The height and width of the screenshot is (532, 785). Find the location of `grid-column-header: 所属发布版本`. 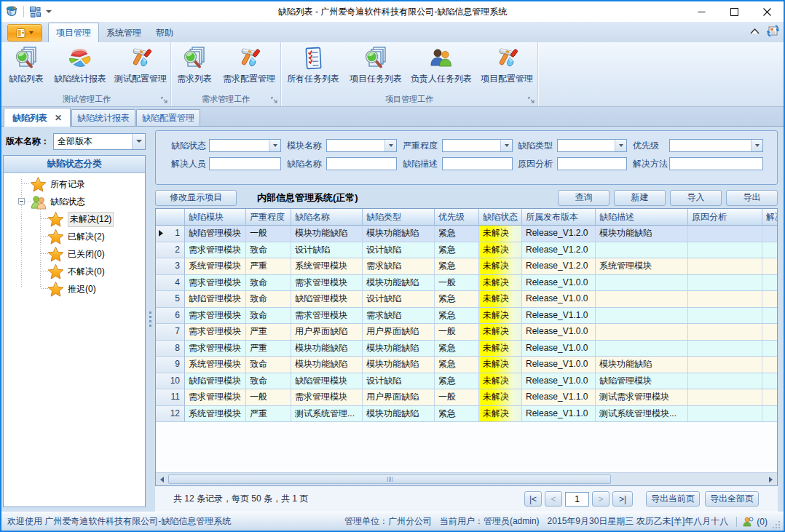

grid-column-header: 所属发布版本 is located at coordinates (559, 217).